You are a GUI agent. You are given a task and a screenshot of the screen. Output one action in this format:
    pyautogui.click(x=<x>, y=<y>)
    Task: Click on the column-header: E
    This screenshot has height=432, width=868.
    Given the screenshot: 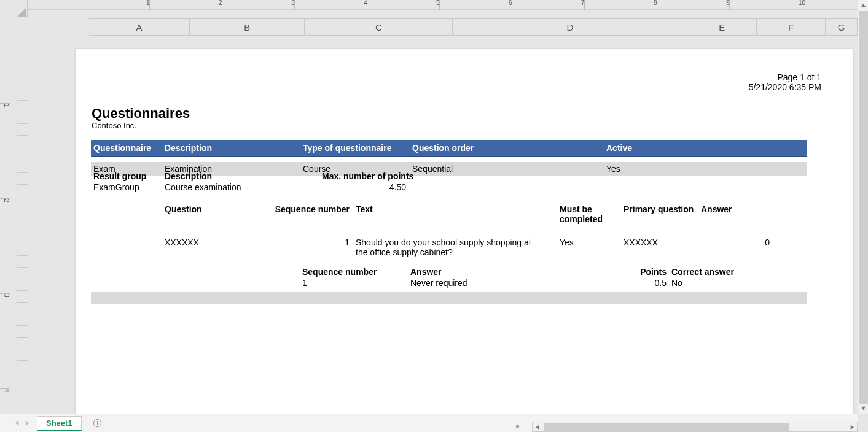 What is the action you would take?
    pyautogui.click(x=722, y=27)
    